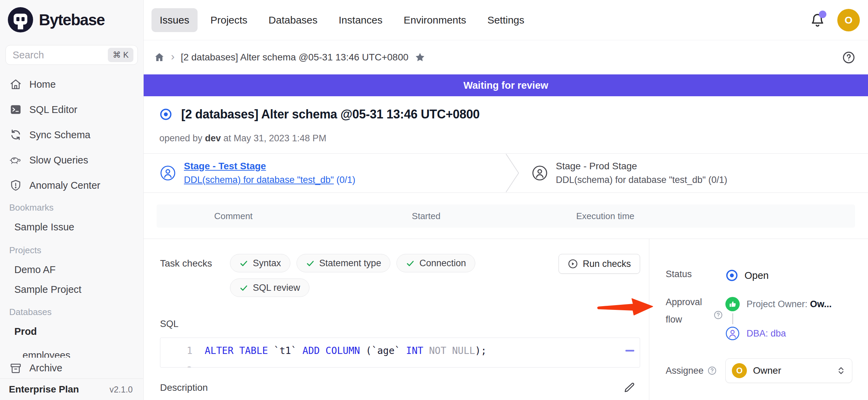  Describe the element at coordinates (712, 371) in the screenshot. I see `assignee-help-icon` at that location.